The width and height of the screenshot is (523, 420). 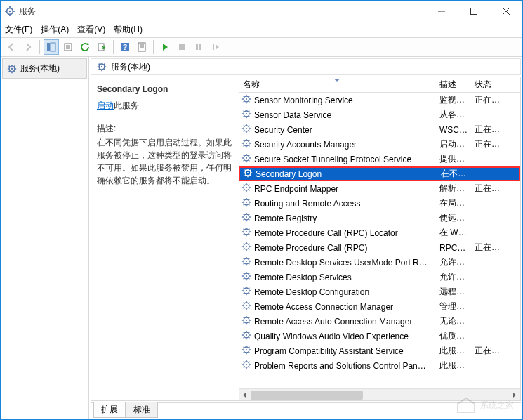 I want to click on properties-button, so click(x=68, y=47).